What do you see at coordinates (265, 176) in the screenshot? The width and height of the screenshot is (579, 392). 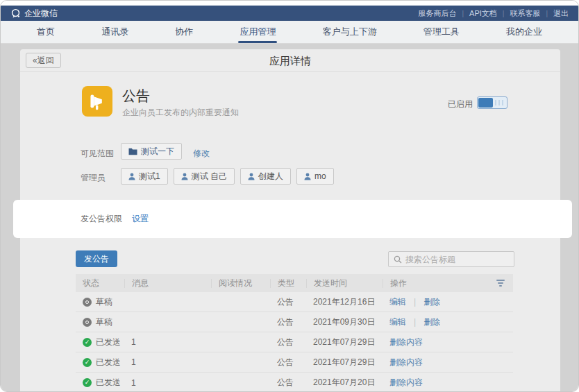 I see `admin-member-tag: 创建人` at bounding box center [265, 176].